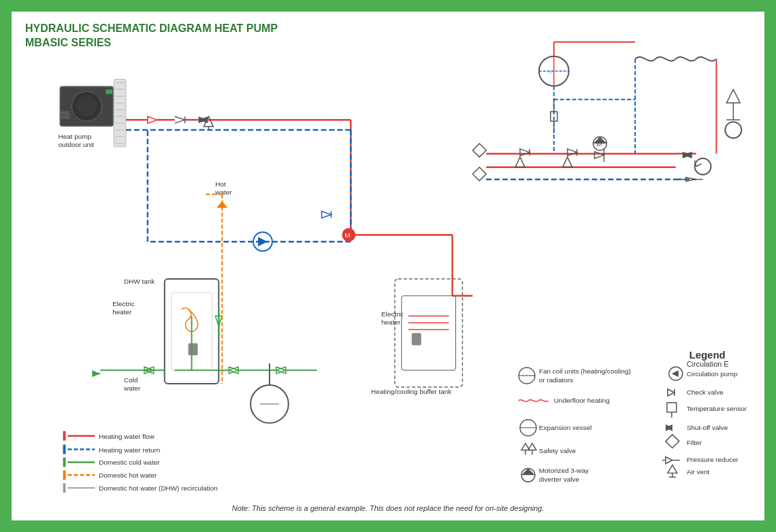 Image resolution: width=776 pixels, height=532 pixels. I want to click on legend-filter-icon, so click(673, 442).